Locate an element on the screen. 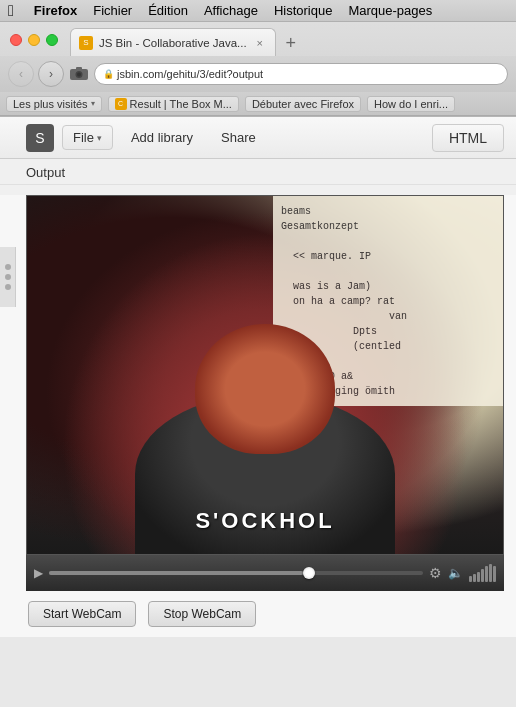 Image resolution: width=516 pixels, height=707 pixels. app-logo: S is located at coordinates (40, 138).